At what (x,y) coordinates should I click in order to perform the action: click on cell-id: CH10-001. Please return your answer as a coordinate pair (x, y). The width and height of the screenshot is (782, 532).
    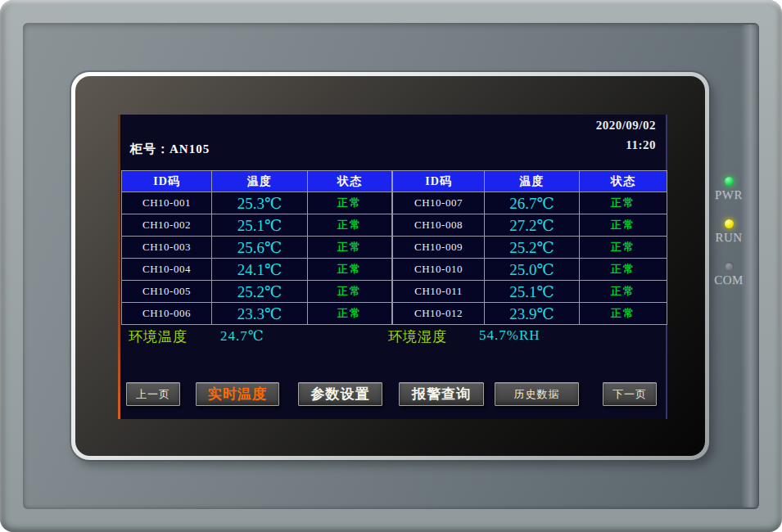
    Looking at the image, I should click on (167, 203).